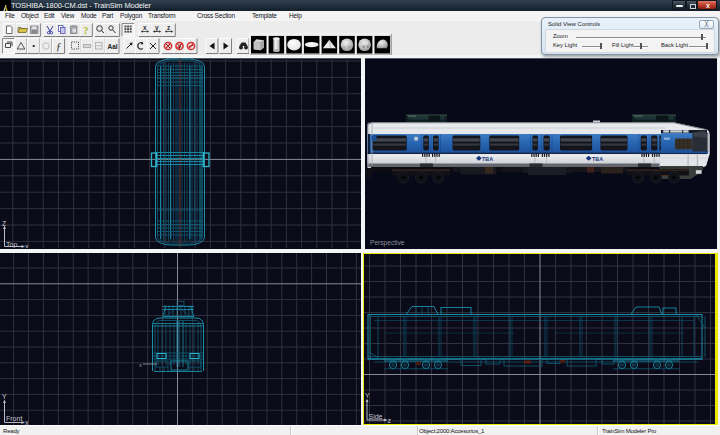  Describe the element at coordinates (157, 28) in the screenshot. I see `svg-text: y` at that location.